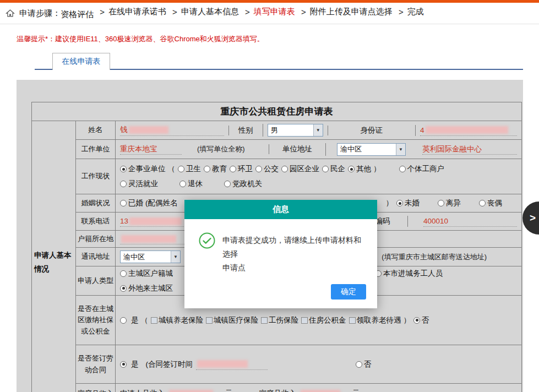  Describe the element at coordinates (491, 203) in the screenshot. I see `radio-option: 丧偶` at that location.